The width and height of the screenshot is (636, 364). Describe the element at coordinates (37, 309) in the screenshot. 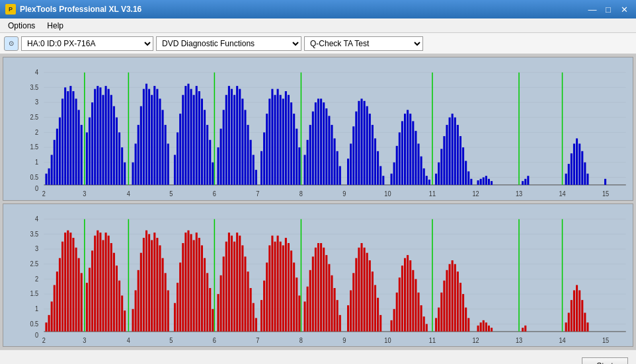

I see `svg-text: 1` at that location.